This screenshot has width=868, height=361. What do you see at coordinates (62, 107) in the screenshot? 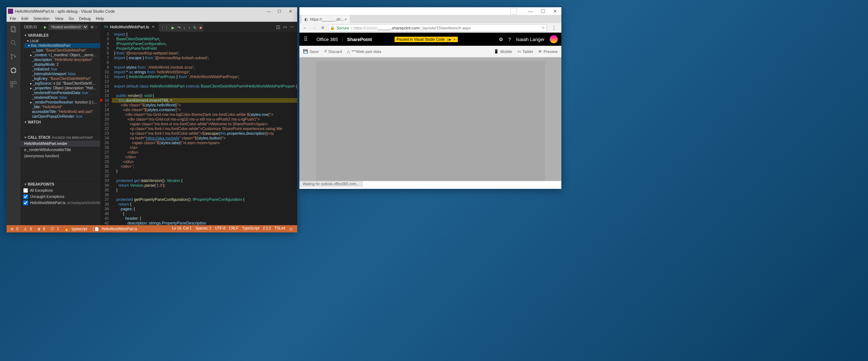
I see `variable-row: _title: "HelloWorld"` at bounding box center [62, 107].